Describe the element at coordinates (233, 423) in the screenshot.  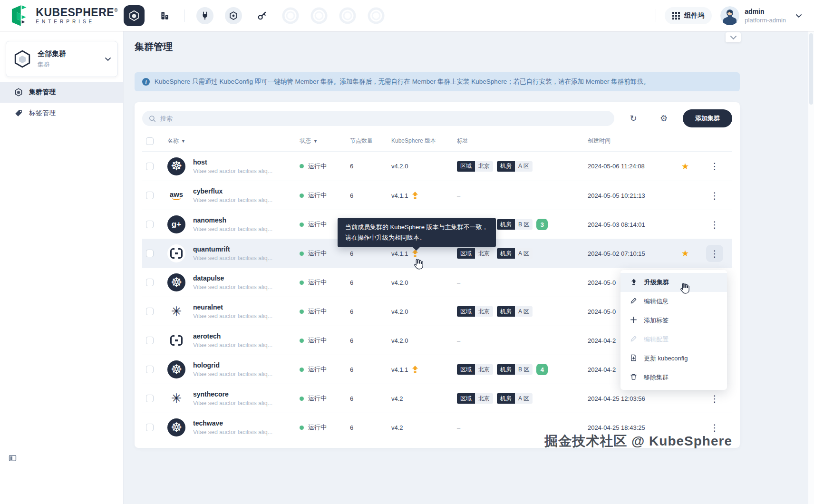
I see `cluster-name-link: techwave` at that location.